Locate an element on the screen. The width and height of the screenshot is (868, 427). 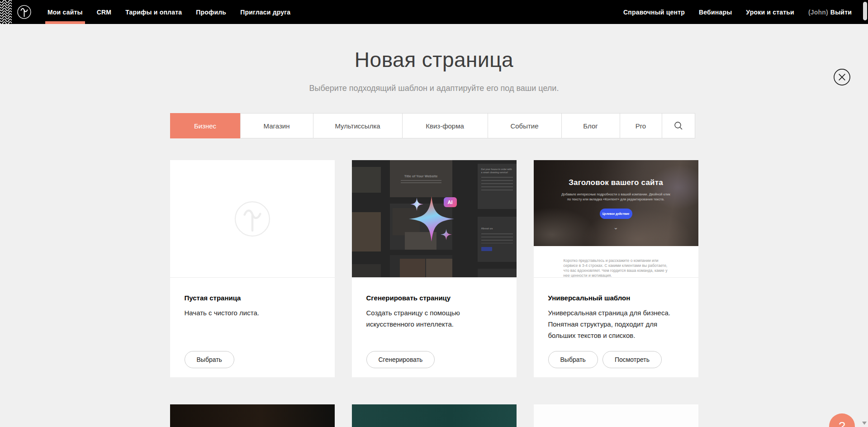
nav-item-help-center: Справочный центр is located at coordinates (654, 12).